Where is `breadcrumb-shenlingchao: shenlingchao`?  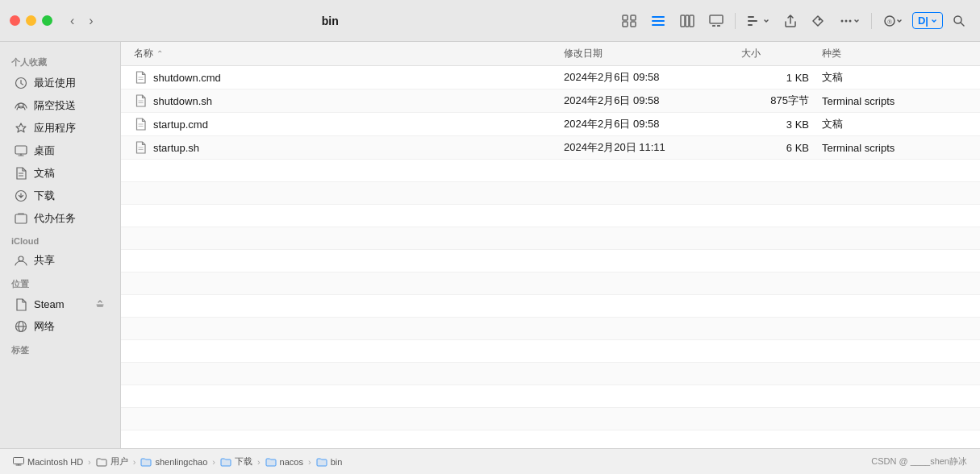
breadcrumb-shenlingchao: shenlingchao is located at coordinates (174, 462).